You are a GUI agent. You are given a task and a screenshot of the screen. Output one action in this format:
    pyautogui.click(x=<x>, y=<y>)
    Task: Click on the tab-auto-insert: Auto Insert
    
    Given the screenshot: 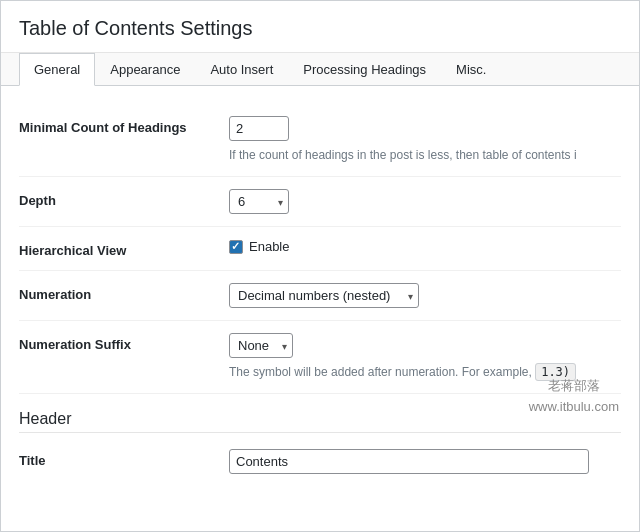 What is the action you would take?
    pyautogui.click(x=242, y=70)
    